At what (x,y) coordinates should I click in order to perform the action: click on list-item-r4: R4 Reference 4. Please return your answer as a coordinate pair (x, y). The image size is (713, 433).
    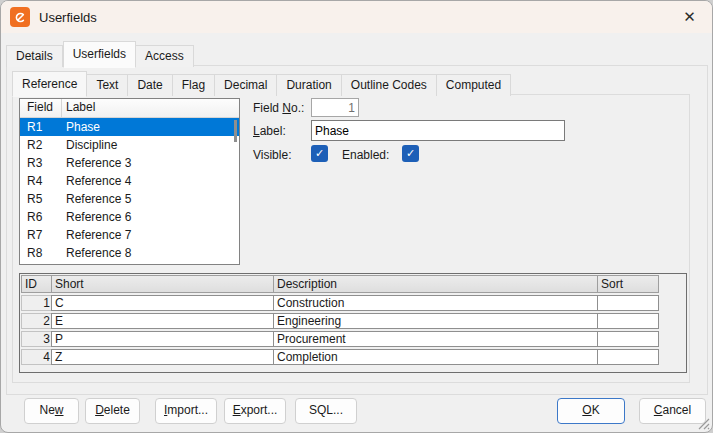
    Looking at the image, I should click on (130, 181).